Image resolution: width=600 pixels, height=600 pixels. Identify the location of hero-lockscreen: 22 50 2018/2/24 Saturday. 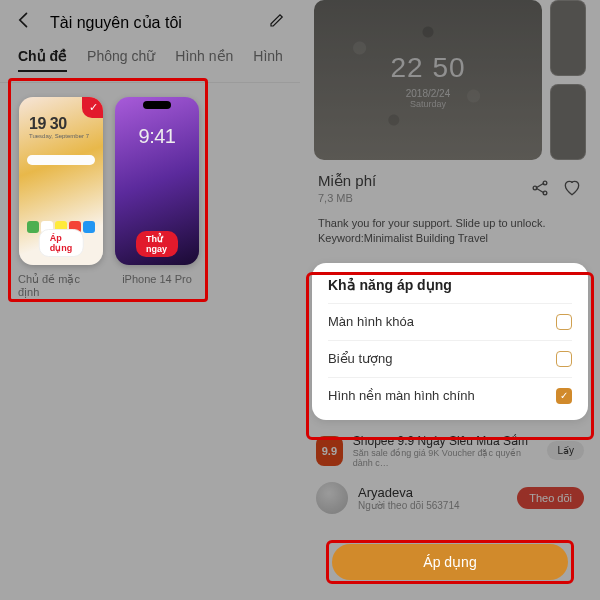
(428, 80).